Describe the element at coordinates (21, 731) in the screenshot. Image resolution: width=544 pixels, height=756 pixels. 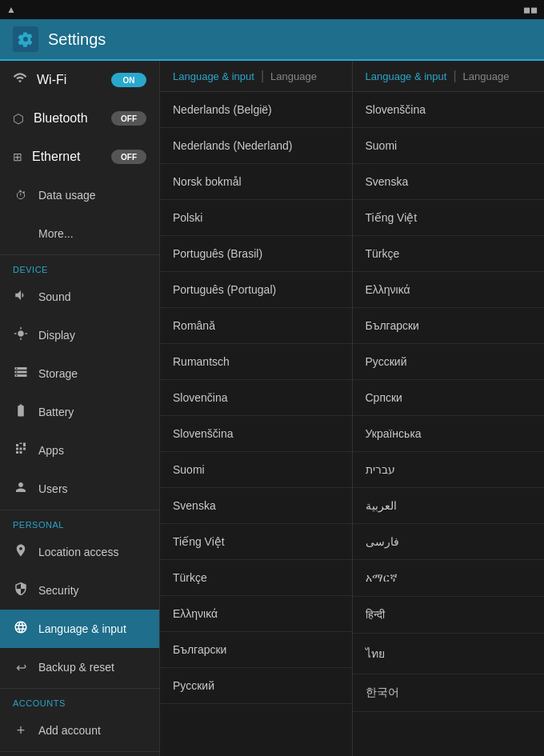
I see `add-account-icon: +` at that location.